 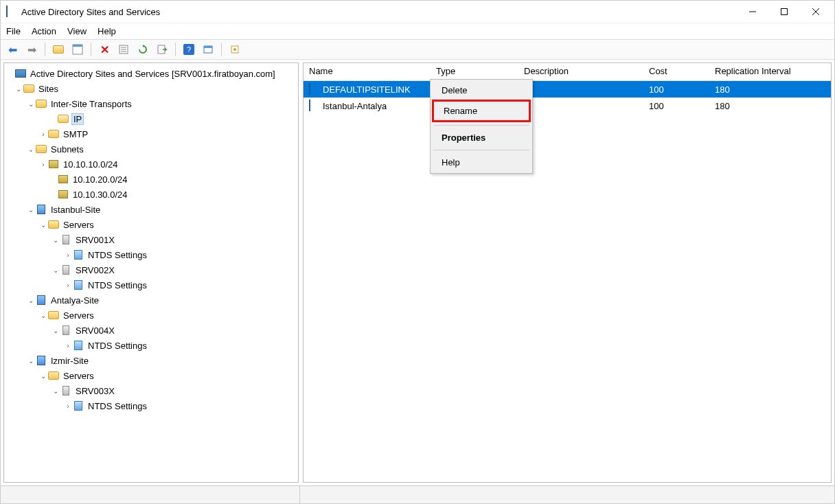 What do you see at coordinates (418, 49) in the screenshot?
I see `toolbar: ⬅ ➡ ✕ ?` at bounding box center [418, 49].